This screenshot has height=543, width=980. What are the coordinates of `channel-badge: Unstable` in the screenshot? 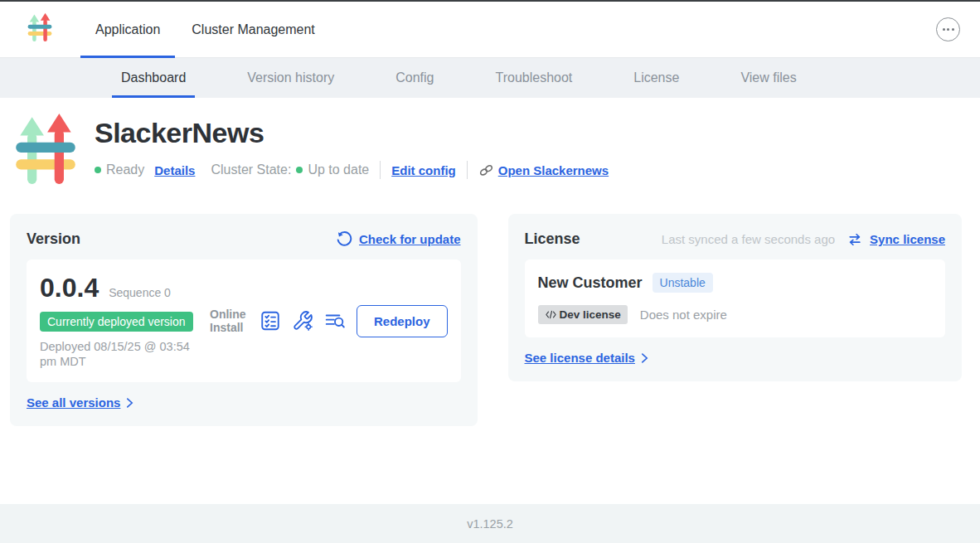 It's located at (683, 283).